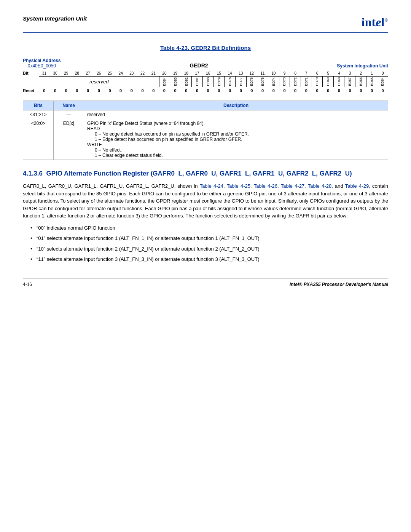  Describe the element at coordinates (357, 186) in the screenshot. I see `link-table-4-29: Table 4-29` at that location.